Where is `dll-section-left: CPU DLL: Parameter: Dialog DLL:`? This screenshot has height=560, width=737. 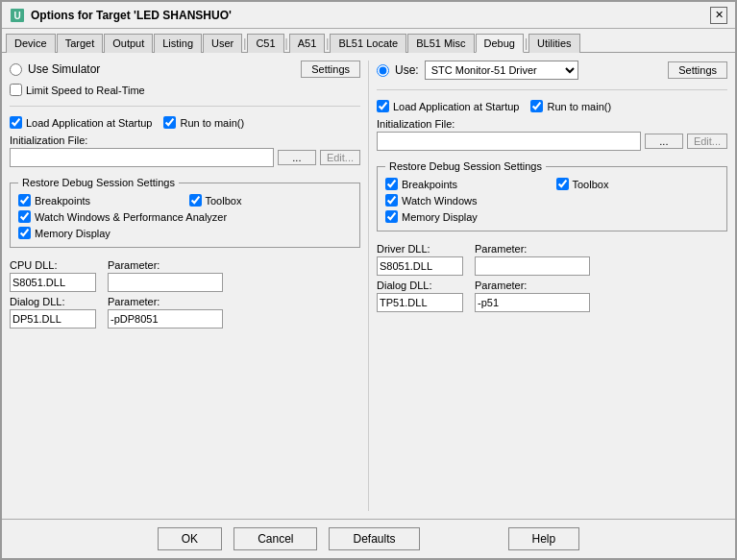 dll-section-left: CPU DLL: Parameter: Dialog DLL: is located at coordinates (184, 294).